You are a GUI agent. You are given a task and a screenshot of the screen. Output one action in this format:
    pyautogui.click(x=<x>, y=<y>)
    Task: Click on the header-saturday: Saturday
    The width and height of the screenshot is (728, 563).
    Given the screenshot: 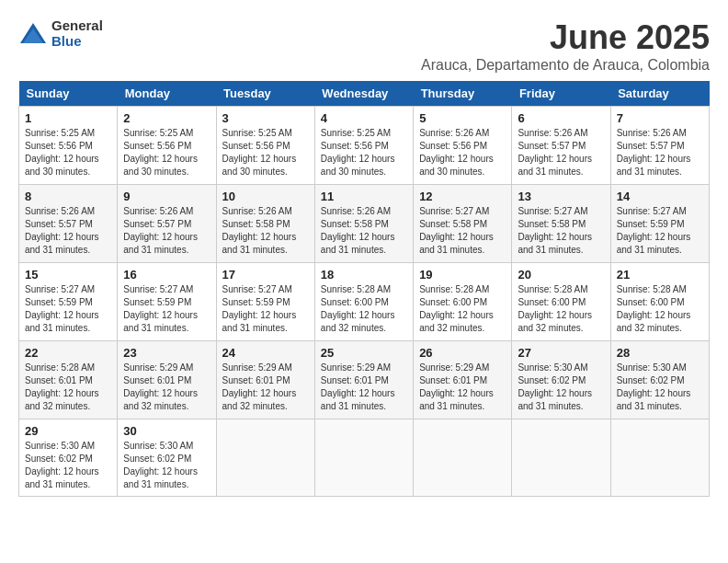 What is the action you would take?
    pyautogui.click(x=660, y=94)
    